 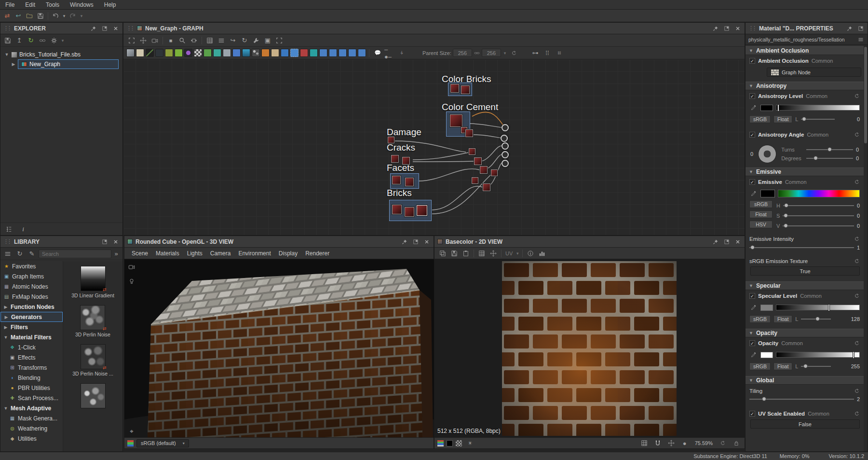 What do you see at coordinates (814, 72) in the screenshot?
I see `graph-node-button: Graph Node` at bounding box center [814, 72].